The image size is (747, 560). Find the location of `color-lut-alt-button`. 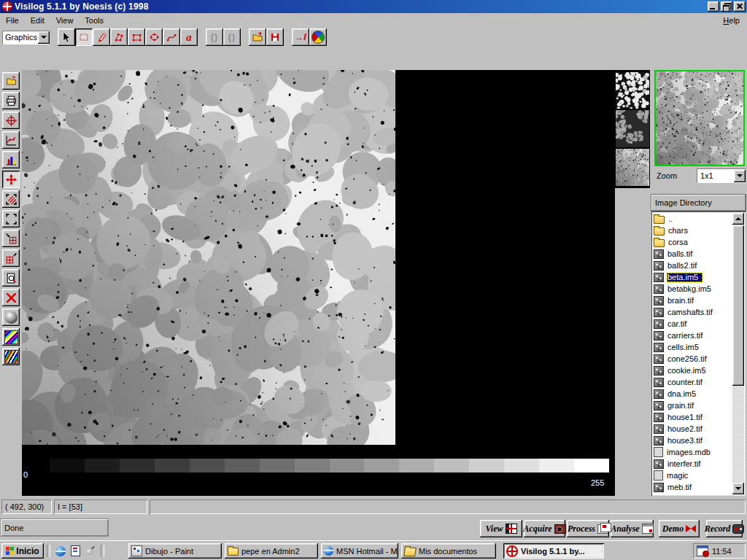

color-lut-alt-button is located at coordinates (11, 357).